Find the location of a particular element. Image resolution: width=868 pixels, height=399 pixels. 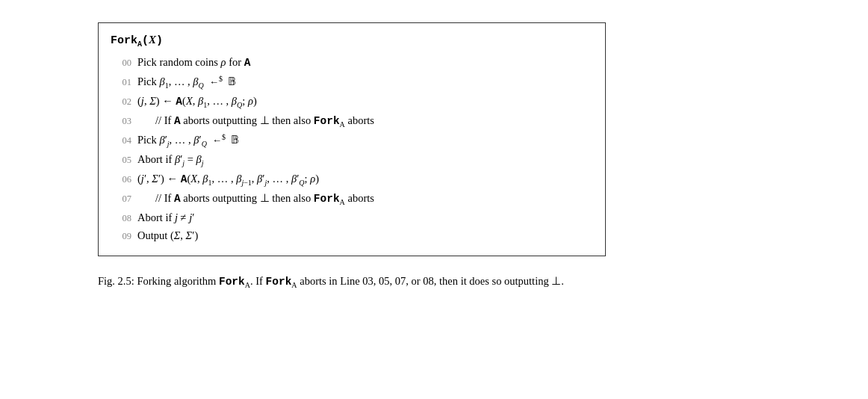

fork-sub: A is located at coordinates (140, 45).